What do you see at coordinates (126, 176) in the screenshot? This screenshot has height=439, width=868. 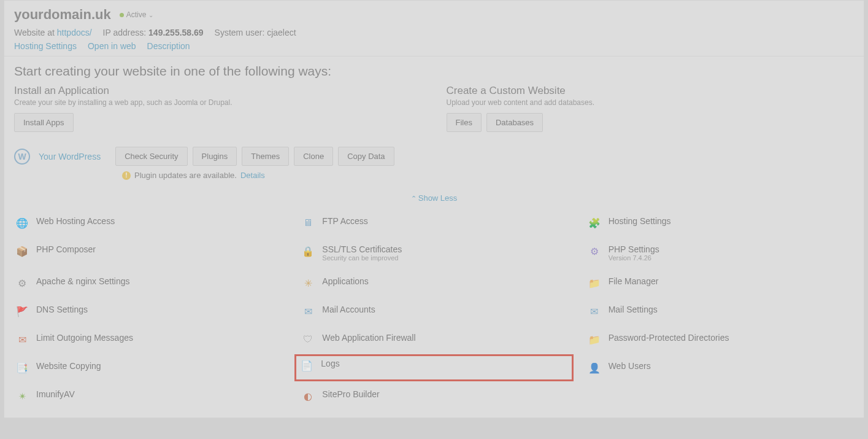 I see `warning-icon: !` at bounding box center [126, 176].